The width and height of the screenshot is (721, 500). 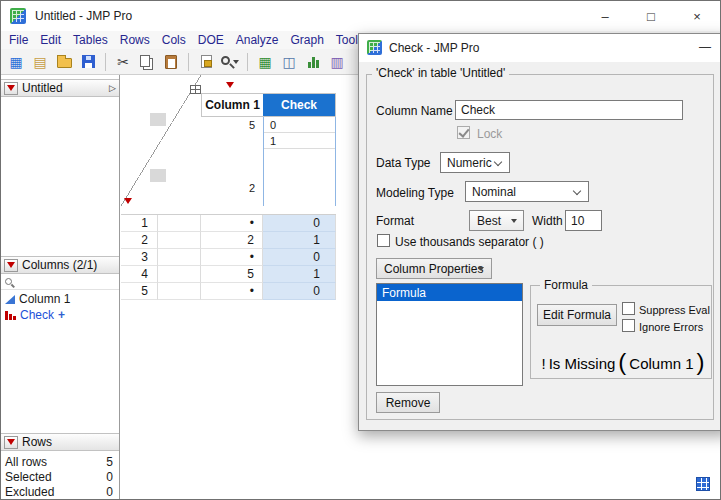 I want to click on table-panel-title: Untitled, so click(x=42, y=88).